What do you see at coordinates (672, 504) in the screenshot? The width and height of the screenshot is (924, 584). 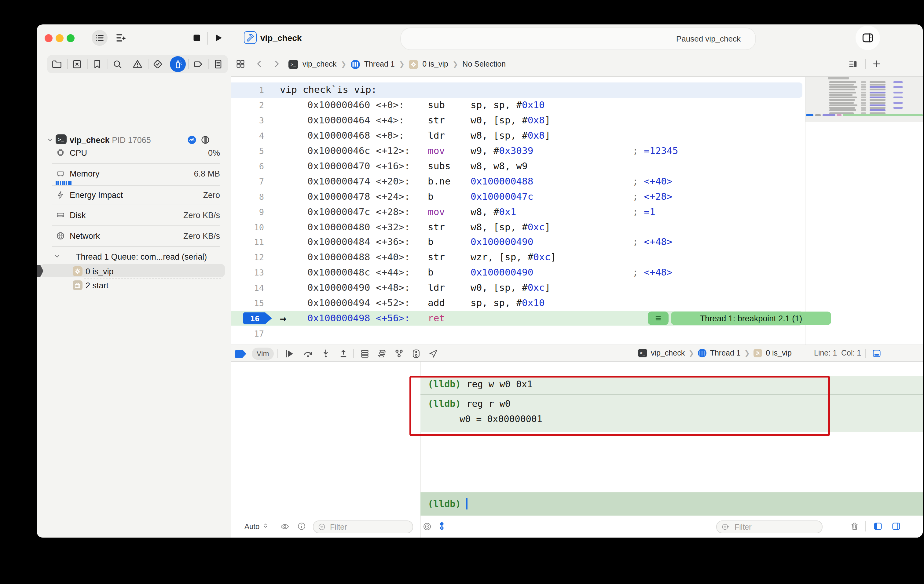 I see `lldb-prompt-band: (lldb)` at bounding box center [672, 504].